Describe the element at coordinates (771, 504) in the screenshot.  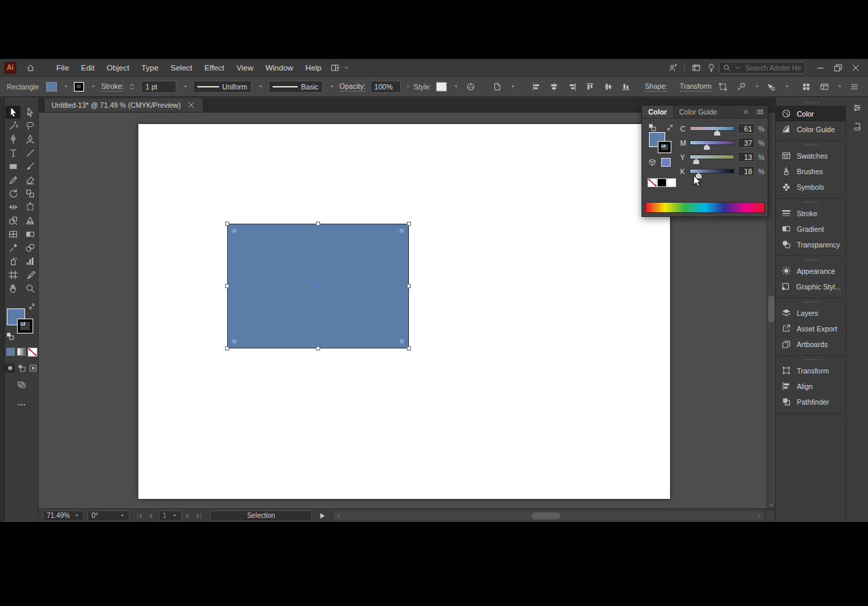
I see `scroll-down-icon: ⌄` at that location.